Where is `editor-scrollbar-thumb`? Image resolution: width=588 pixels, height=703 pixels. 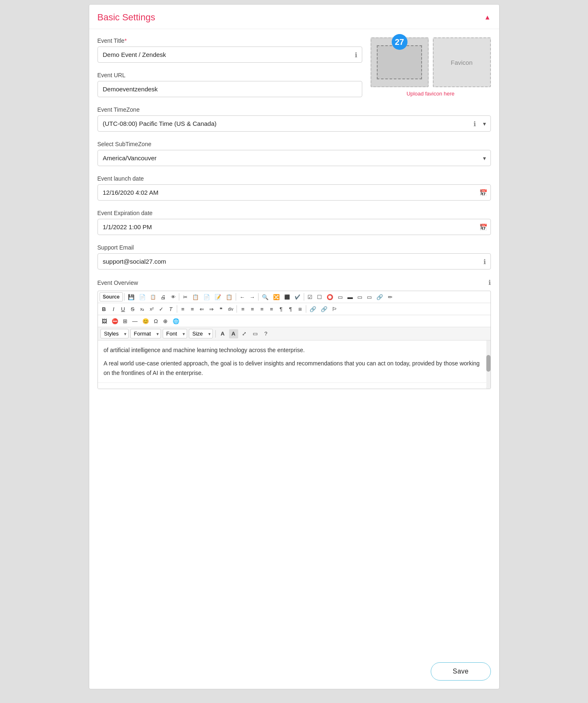 editor-scrollbar-thumb is located at coordinates (488, 363).